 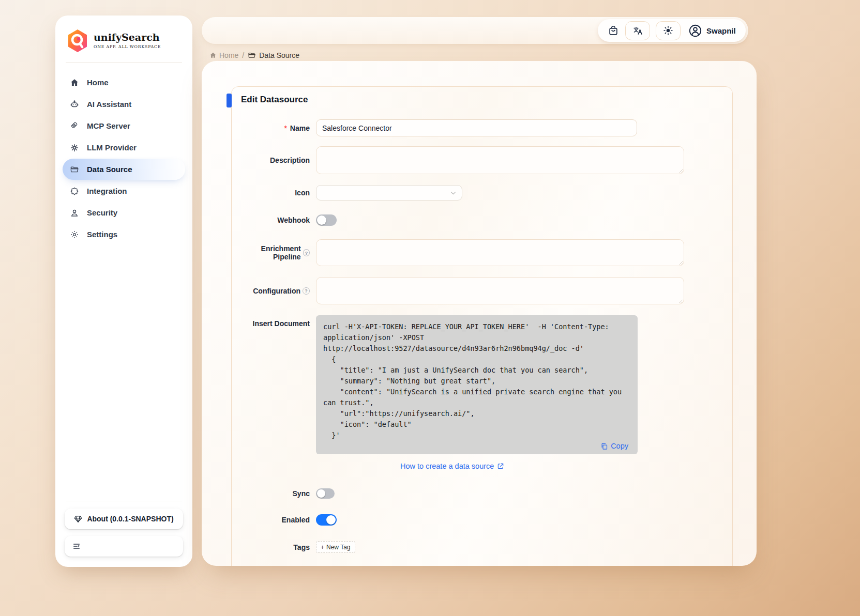 I want to click on sun-icon, so click(x=668, y=30).